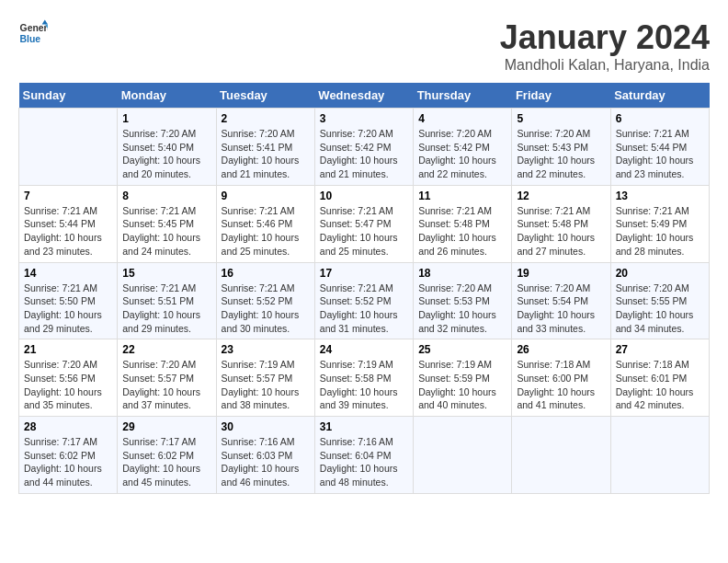 The height and width of the screenshot is (563, 728). What do you see at coordinates (166, 232) in the screenshot?
I see `day-info: Sunrise: 7:21 AM Sunset: 5:45 PM Dayligh…` at bounding box center [166, 232].